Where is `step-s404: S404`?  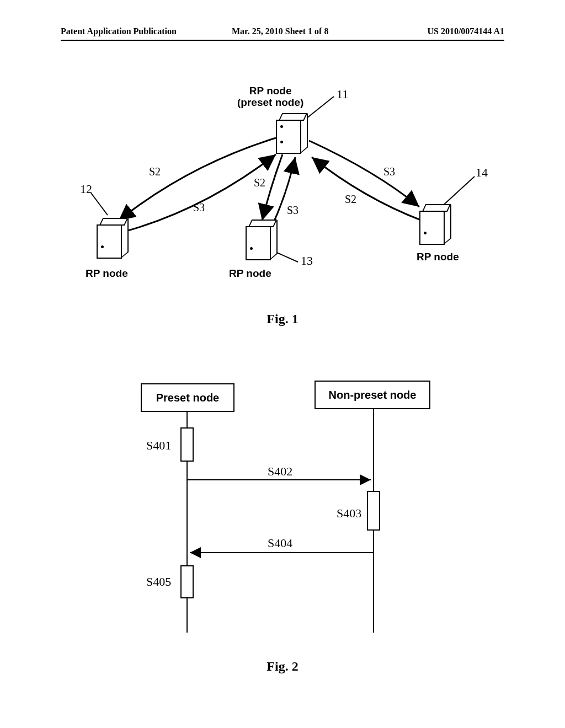
step-s404: S404 is located at coordinates (280, 543).